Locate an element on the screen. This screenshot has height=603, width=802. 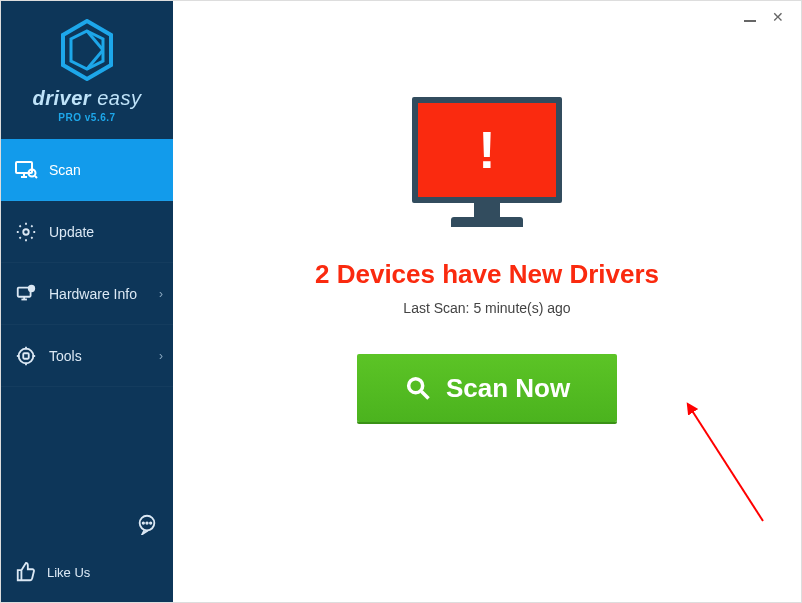
sidebar-item-scan: Scan is located at coordinates (87, 170).